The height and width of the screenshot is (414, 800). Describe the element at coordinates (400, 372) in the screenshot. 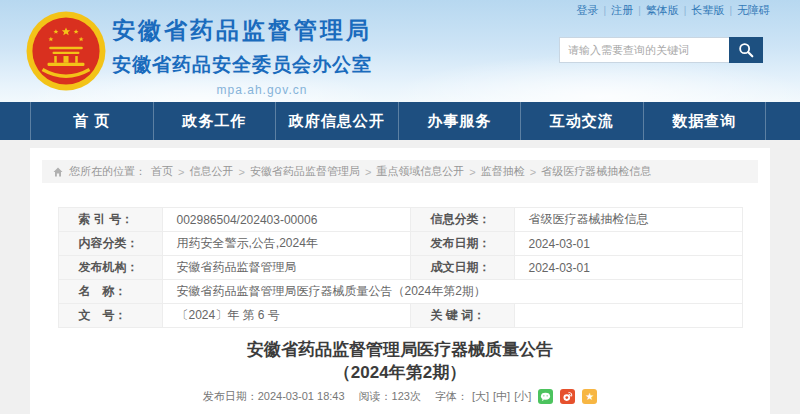

I see `article-title-line2: （2024年第2期）` at that location.